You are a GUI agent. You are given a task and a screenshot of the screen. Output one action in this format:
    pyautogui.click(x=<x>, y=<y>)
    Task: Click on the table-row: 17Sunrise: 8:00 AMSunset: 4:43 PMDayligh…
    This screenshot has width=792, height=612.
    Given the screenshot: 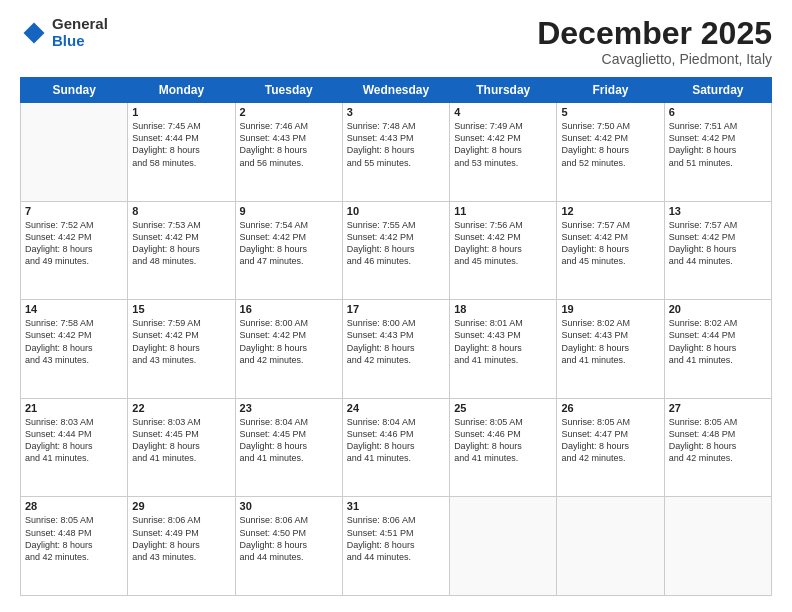 What is the action you would take?
    pyautogui.click(x=396, y=350)
    